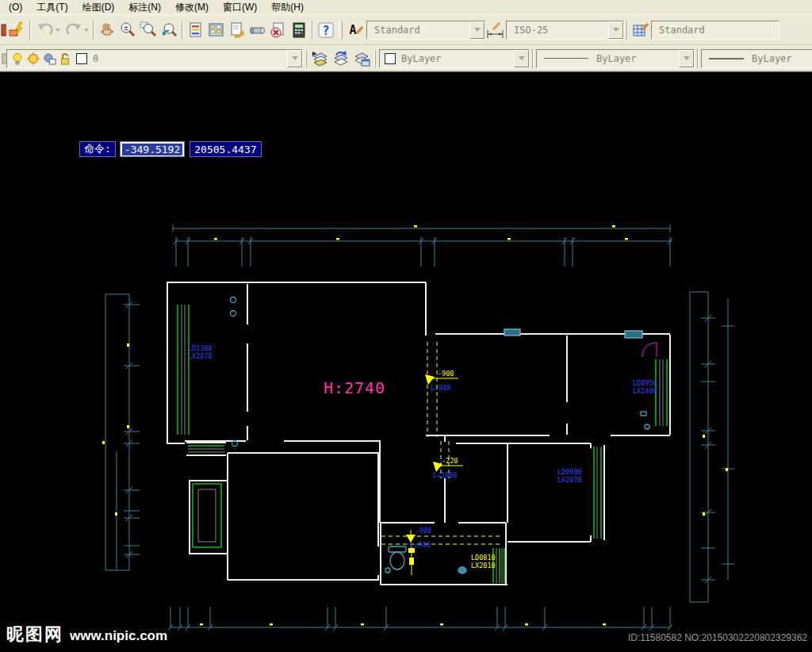  What do you see at coordinates (17, 30) in the screenshot?
I see `match-properties-button` at bounding box center [17, 30].